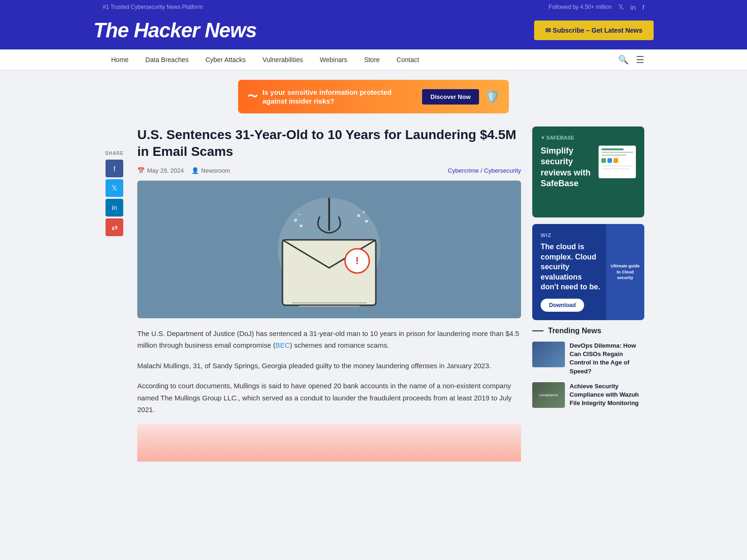 Image resolution: width=747 pixels, height=560 pixels. Describe the element at coordinates (617, 162) in the screenshot. I see `safebase-mockup` at that location.